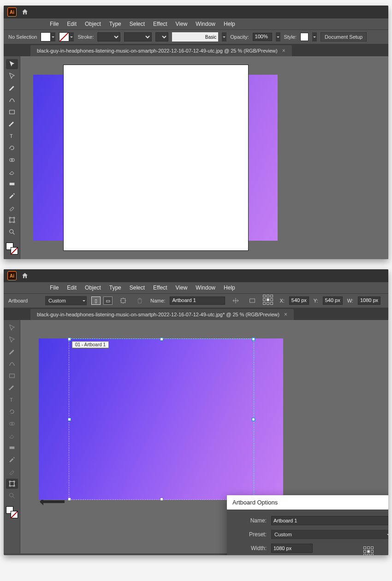 The image size is (392, 581). I want to click on fill-swatch, so click(46, 37).